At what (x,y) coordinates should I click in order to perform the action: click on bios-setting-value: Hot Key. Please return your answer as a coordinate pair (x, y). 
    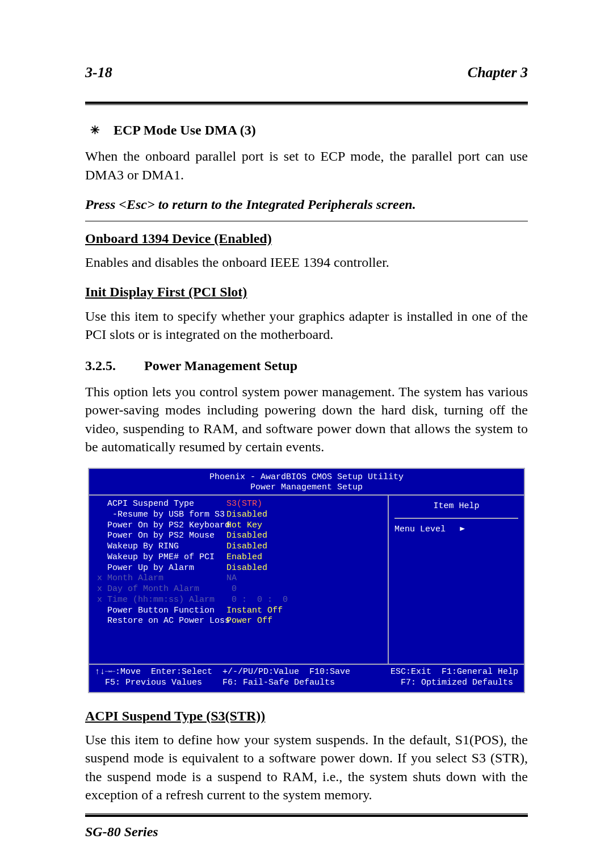
    Looking at the image, I should click on (244, 526).